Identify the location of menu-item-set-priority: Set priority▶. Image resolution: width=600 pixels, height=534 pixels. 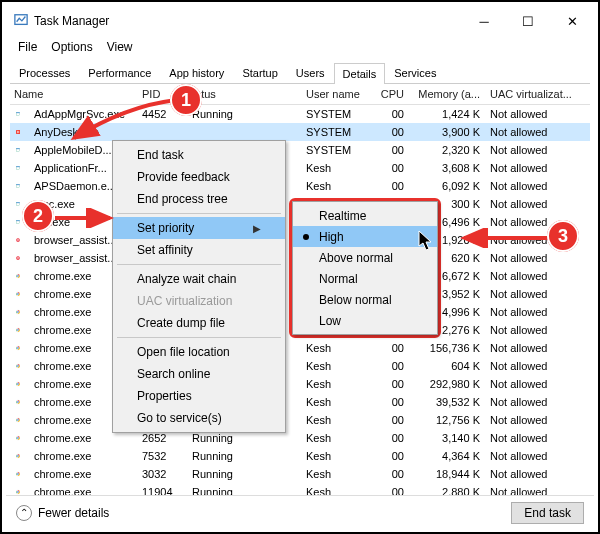
(199, 228).